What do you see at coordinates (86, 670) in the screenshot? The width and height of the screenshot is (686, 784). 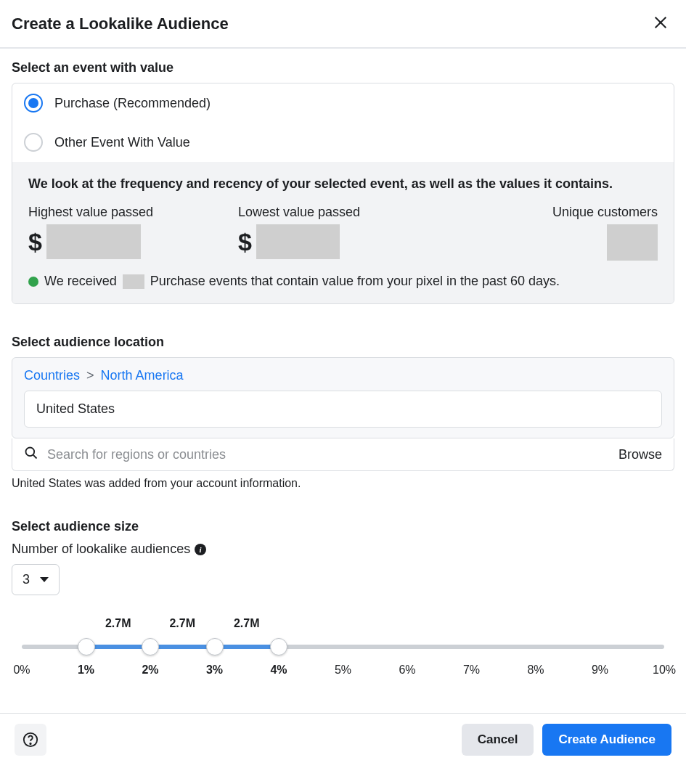 I see `slider-tick-label: 1%` at bounding box center [86, 670].